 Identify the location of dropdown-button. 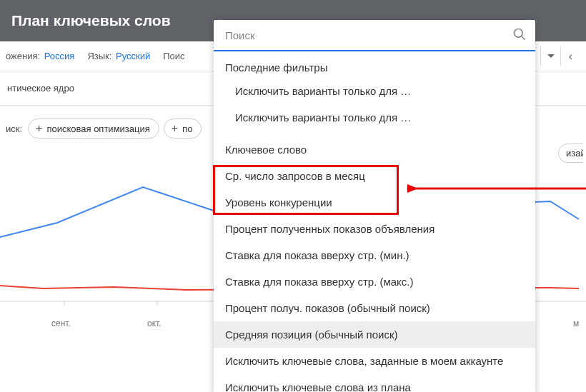
(550, 56).